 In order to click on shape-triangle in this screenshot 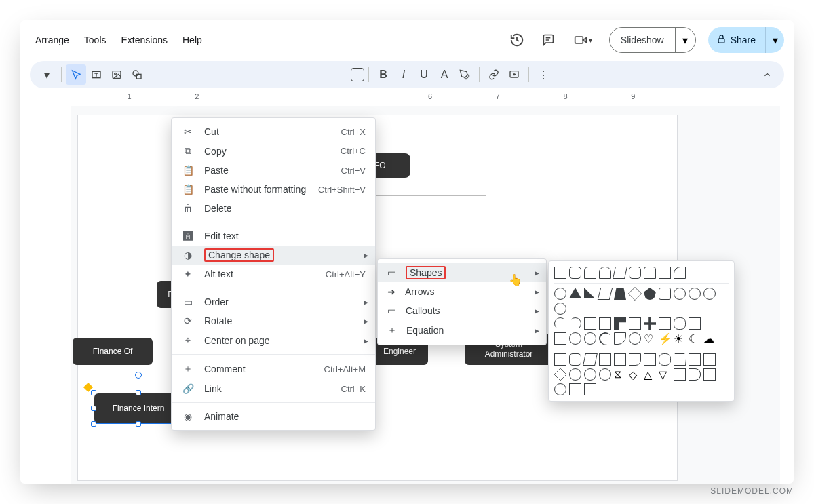, I will do `click(575, 294)`.